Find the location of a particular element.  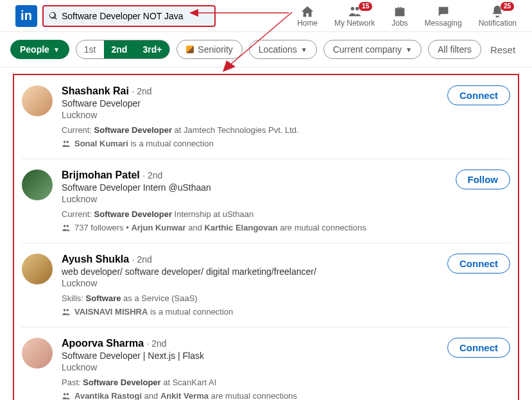

person-name: Apoorva Sharma is located at coordinates (103, 343).